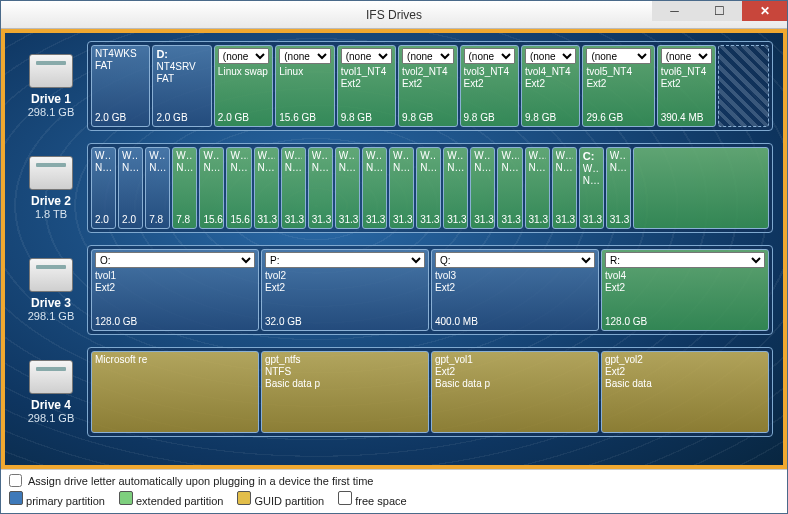 This screenshot has width=788, height=514. I want to click on partition: D:NT4SRVFAT2.0 GB, so click(182, 86).